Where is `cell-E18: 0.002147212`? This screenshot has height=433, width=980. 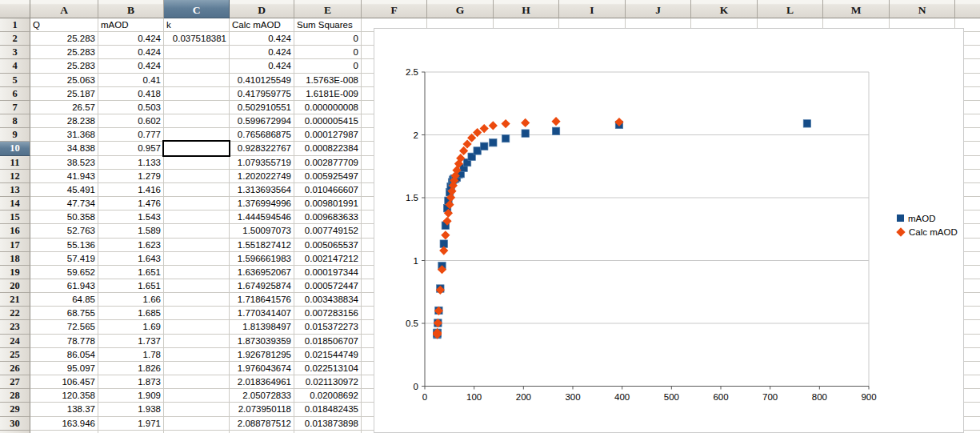
cell-E18: 0.002147212 is located at coordinates (328, 259).